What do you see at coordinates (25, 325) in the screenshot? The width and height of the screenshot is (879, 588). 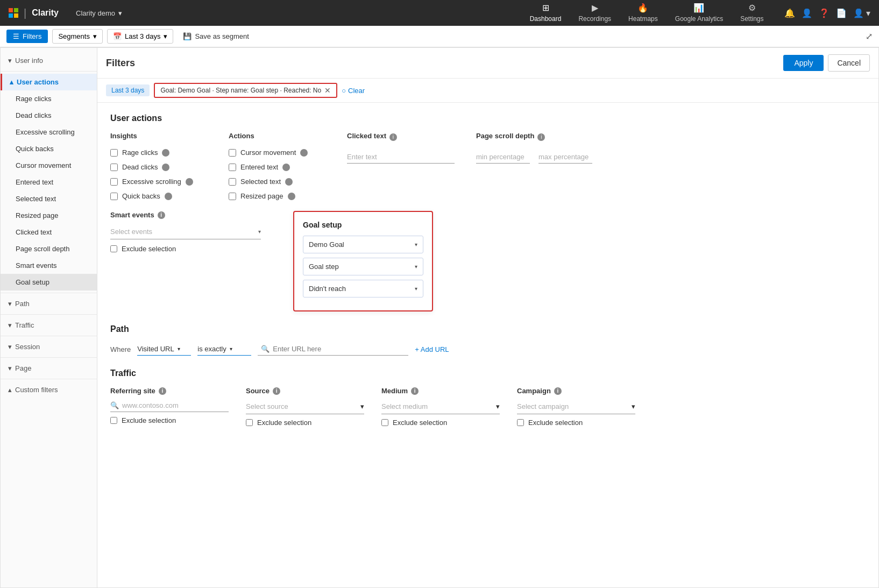 I see `traffic-label: Traffic` at bounding box center [25, 325].